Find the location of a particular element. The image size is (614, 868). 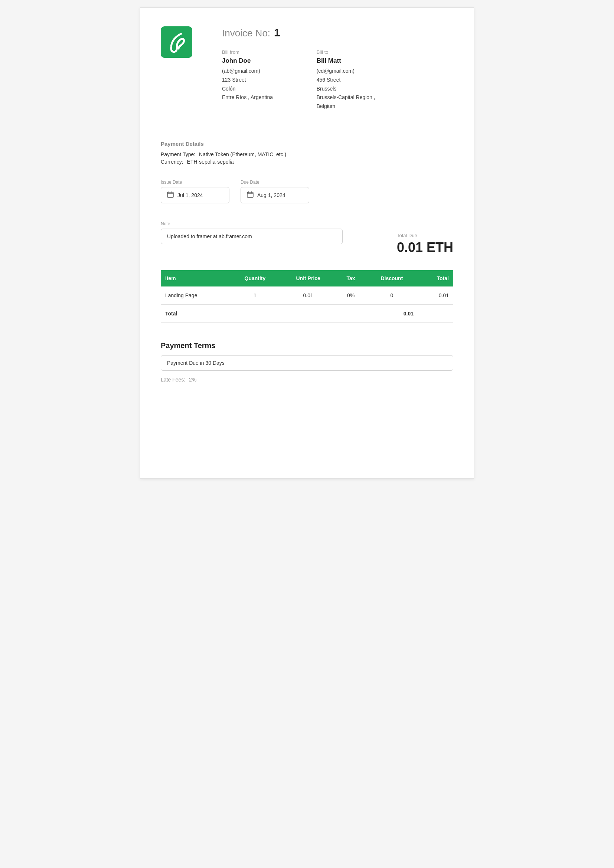

payment-type-row: Payment Type: Native Token (Ethereum, MA… is located at coordinates (307, 154).